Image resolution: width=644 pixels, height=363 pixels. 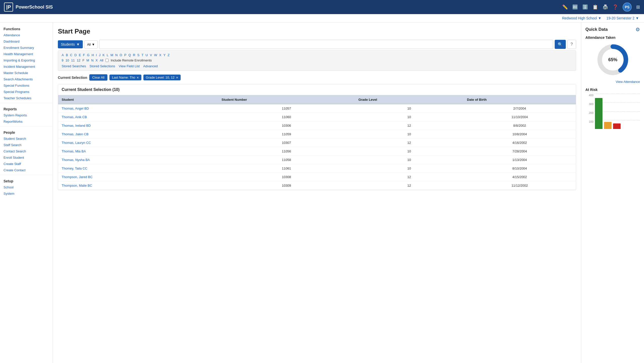 What do you see at coordinates (162, 78) in the screenshot?
I see `filter-tag-gradelevel: Grade Level: 10, 12 ×` at bounding box center [162, 78].